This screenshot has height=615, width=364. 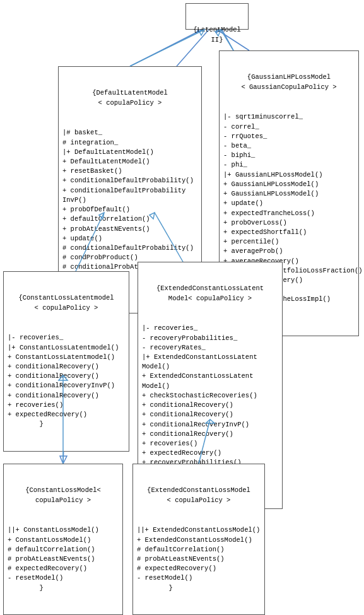 I want to click on constantlosslatent-title: {ConstantLossLatentmodel < copulaPolicy …, so click(x=66, y=303).